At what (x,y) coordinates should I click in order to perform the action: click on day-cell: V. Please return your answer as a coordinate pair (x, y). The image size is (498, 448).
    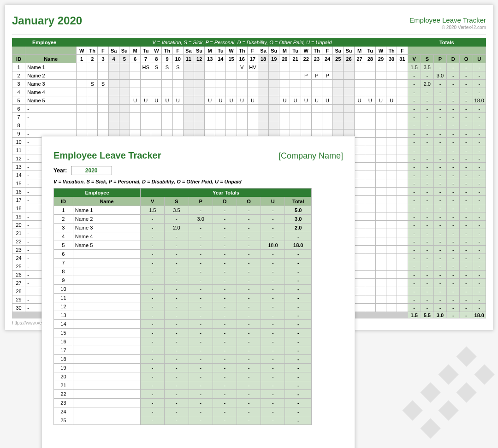
    Looking at the image, I should click on (242, 67).